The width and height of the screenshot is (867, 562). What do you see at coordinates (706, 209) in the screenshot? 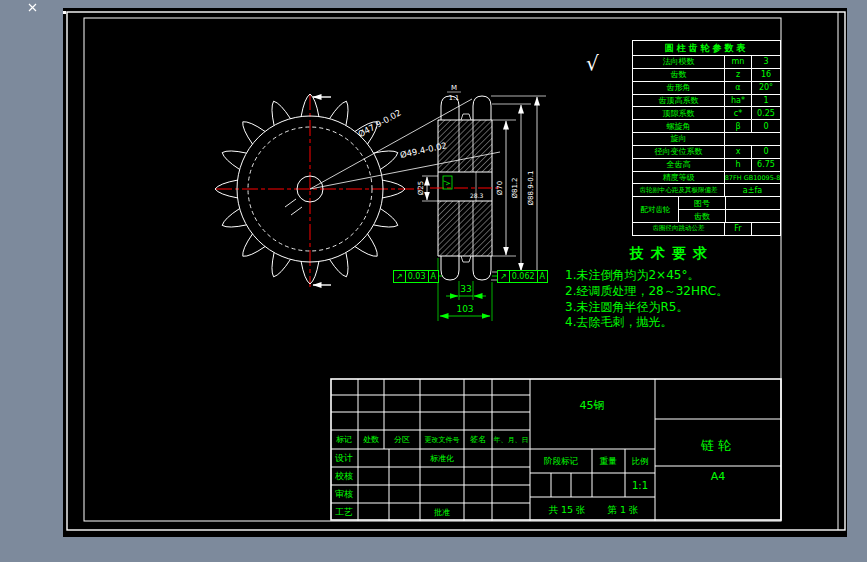
I see `mating-gear-rows: 配对齿轮 图号 齿数` at bounding box center [706, 209].